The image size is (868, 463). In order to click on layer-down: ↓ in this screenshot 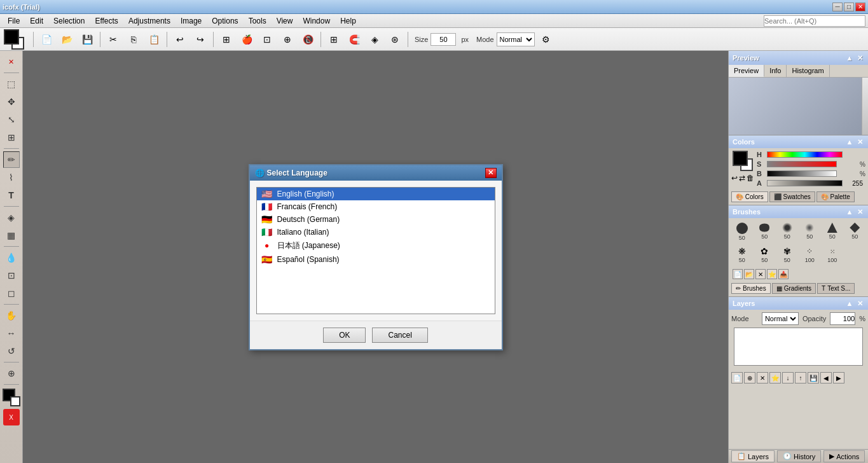, I will do `click(788, 378)`.